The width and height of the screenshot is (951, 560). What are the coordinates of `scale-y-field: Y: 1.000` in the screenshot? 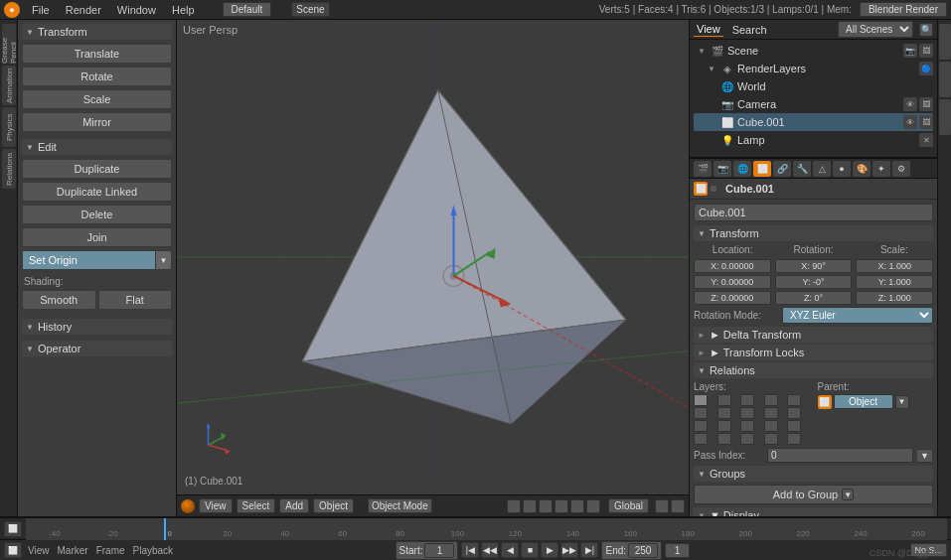 It's located at (894, 282).